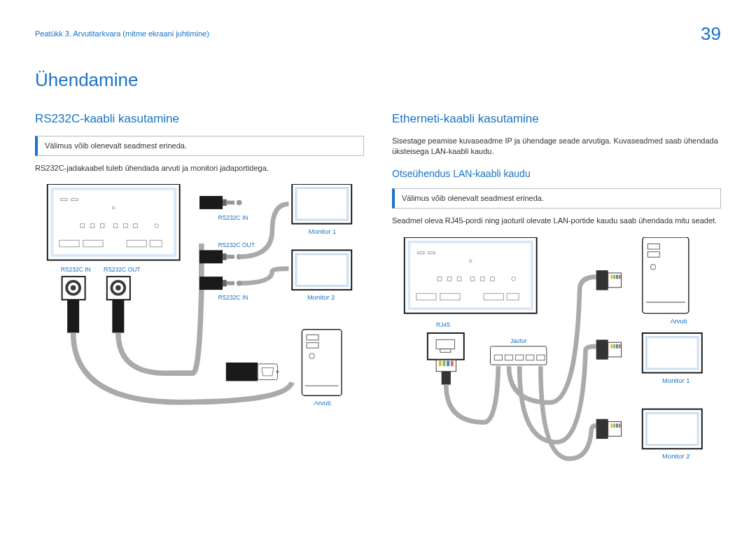 The image size is (756, 534). Describe the element at coordinates (556, 119) in the screenshot. I see `ethernet-heading: Etherneti-kaabli kasutamine` at that location.